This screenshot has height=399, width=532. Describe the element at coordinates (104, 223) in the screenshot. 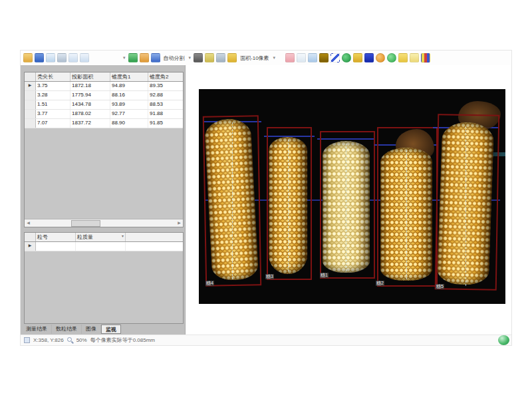

I see `results-grid-hscrollbar: ◀ ▶` at that location.